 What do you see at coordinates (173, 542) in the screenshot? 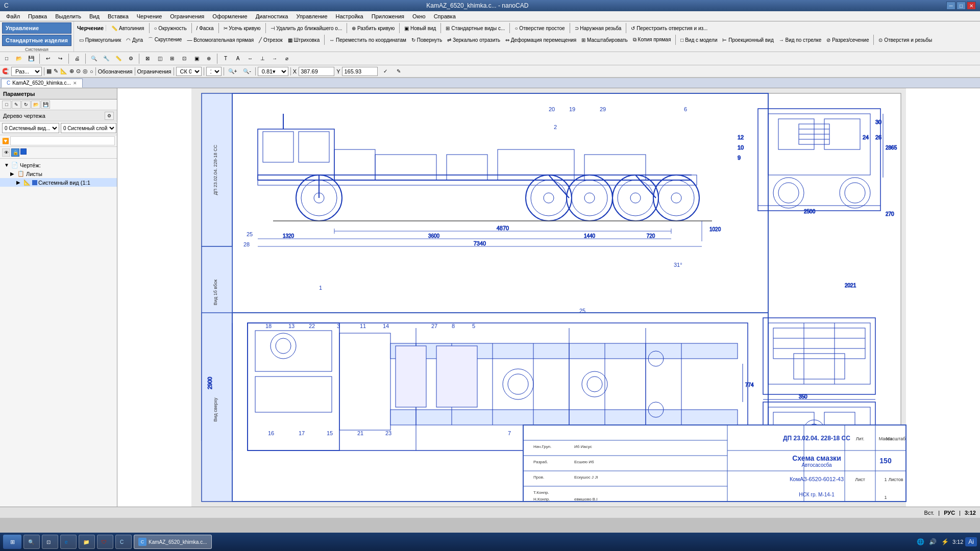
I see `taskbar-active-window: C KamAZ_6520_khimka.c...` at bounding box center [173, 542].